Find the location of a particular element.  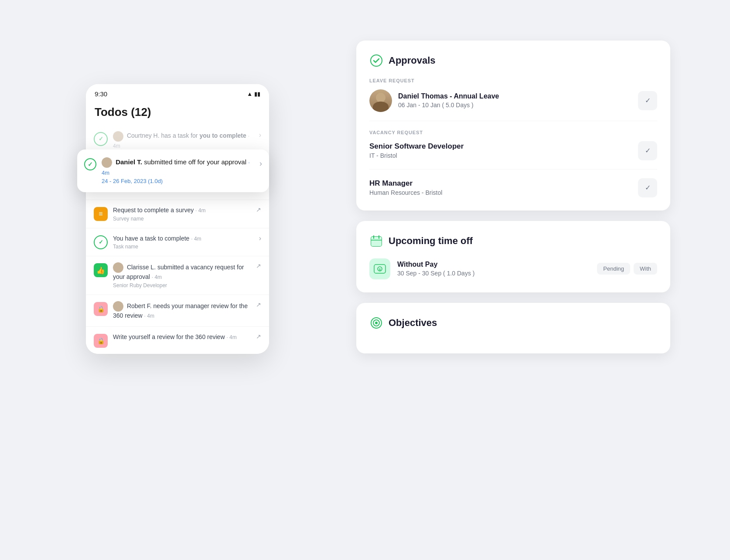

pending-badge: Pending is located at coordinates (614, 268).